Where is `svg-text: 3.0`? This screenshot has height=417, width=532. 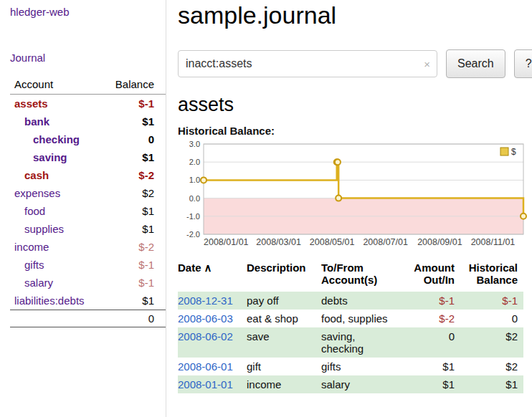
svg-text: 3.0 is located at coordinates (195, 144).